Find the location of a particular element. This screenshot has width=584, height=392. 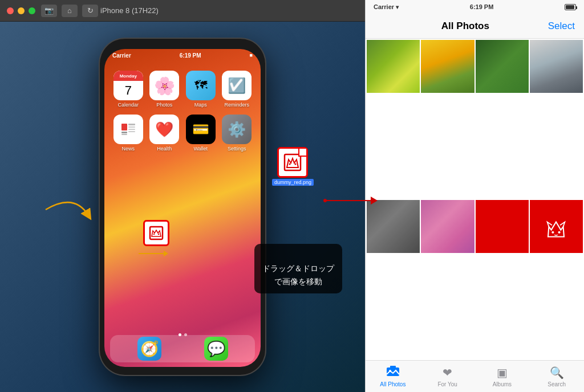

dragged-file-name: dummy_red.png is located at coordinates (293, 182).